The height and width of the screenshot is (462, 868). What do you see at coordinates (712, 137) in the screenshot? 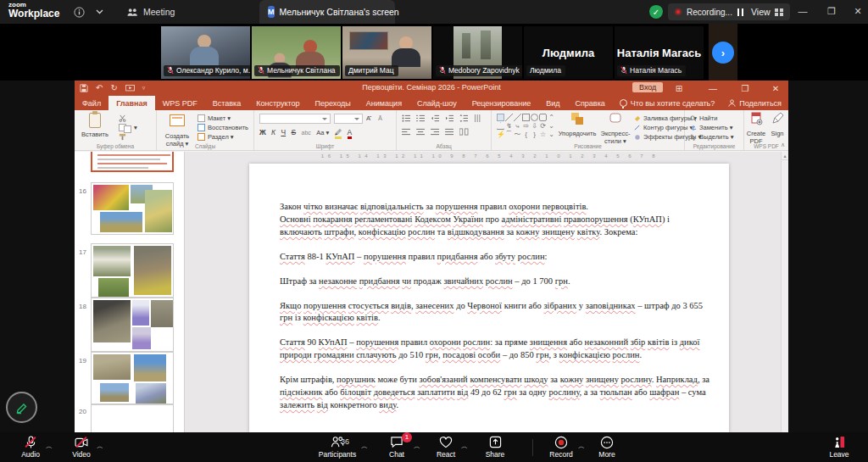
I see `select-button: Выделить ▾` at bounding box center [712, 137].